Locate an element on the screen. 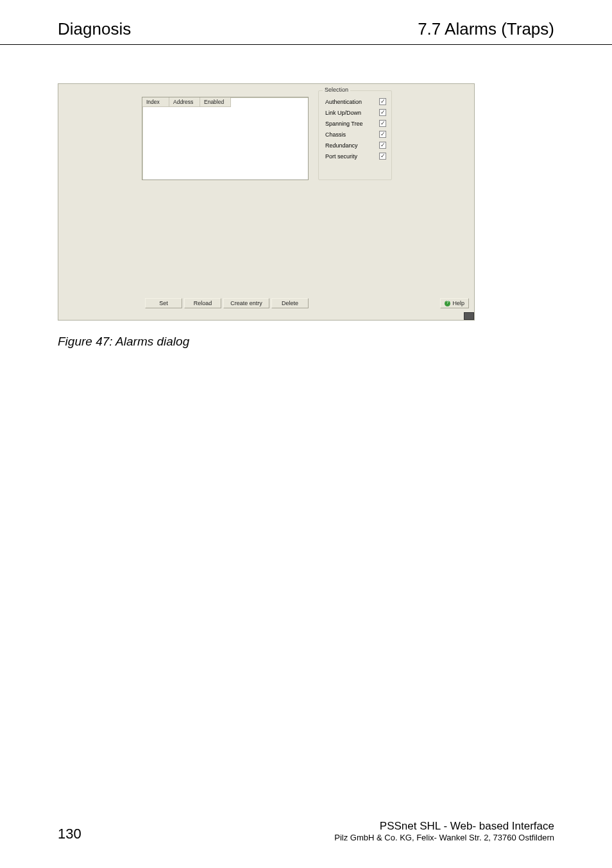  header-left: Diagnosis is located at coordinates (94, 29).